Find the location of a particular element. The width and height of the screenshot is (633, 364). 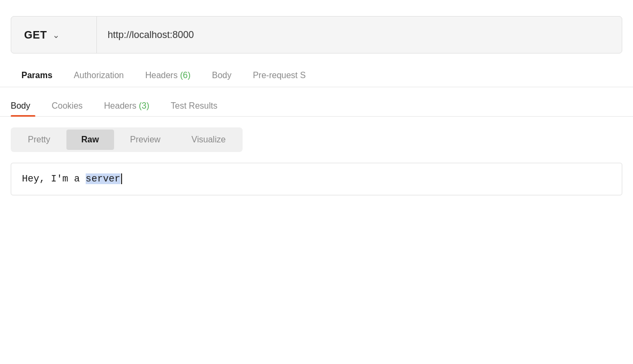

response-tab-body: Body is located at coordinates (26, 106).